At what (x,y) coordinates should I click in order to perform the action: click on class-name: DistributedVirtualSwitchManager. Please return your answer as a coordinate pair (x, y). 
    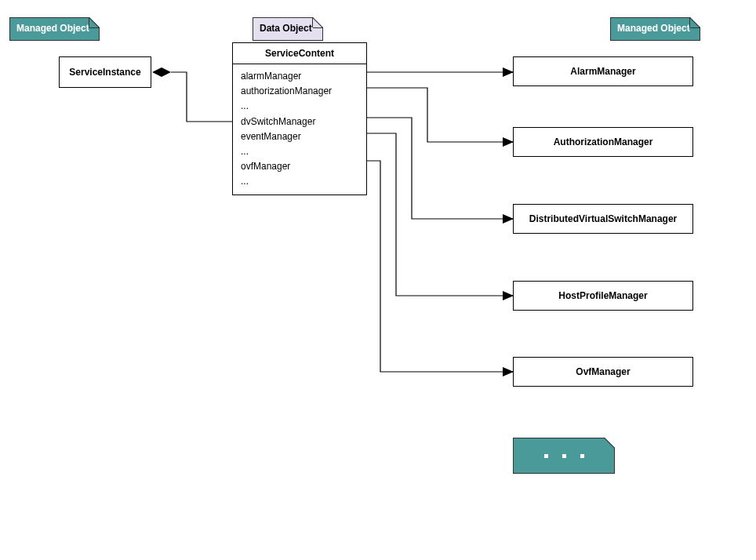
    Looking at the image, I should click on (603, 219).